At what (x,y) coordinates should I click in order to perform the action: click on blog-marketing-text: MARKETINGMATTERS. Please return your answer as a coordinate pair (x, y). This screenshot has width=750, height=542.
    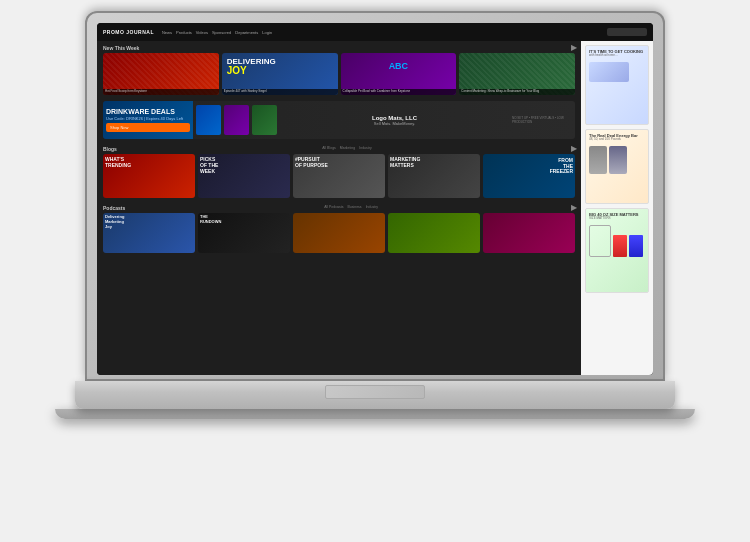
    Looking at the image, I should click on (434, 162).